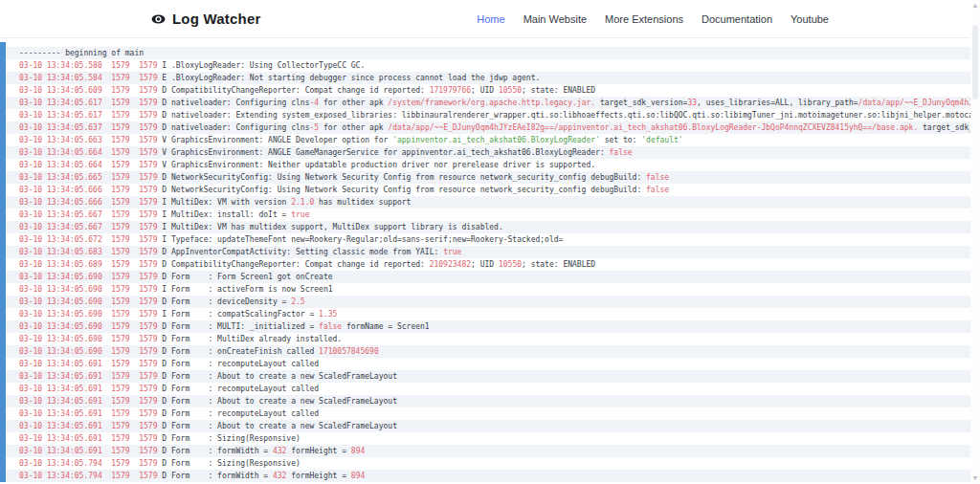 This screenshot has height=484, width=980. What do you see at coordinates (492, 103) in the screenshot?
I see `log-segment: /system/framework/org.apache.http.legacy…` at bounding box center [492, 103].